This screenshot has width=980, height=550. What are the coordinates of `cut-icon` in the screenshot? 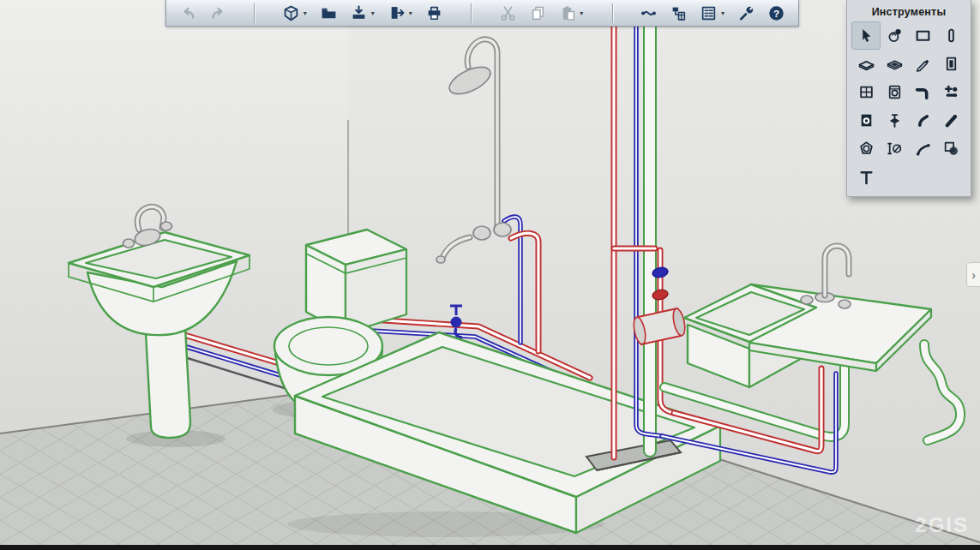 It's located at (508, 14).